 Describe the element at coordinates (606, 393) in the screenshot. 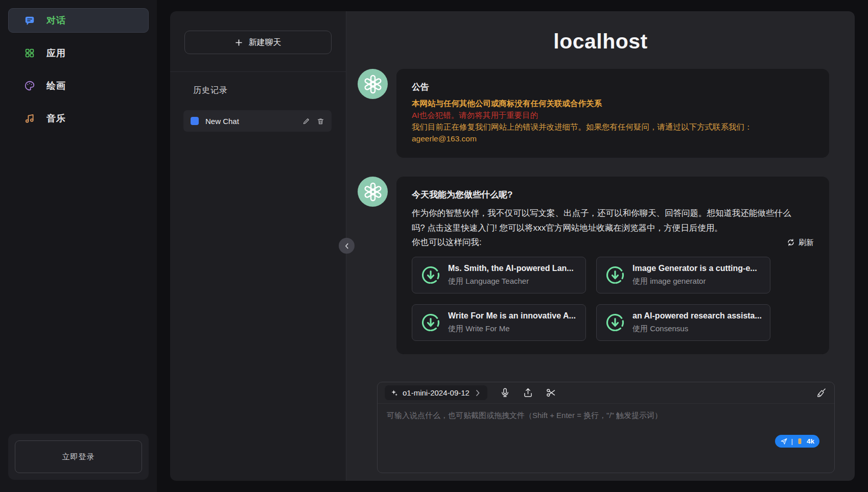

I see `composer-toolbar: o1-mini-2024-09-12` at that location.